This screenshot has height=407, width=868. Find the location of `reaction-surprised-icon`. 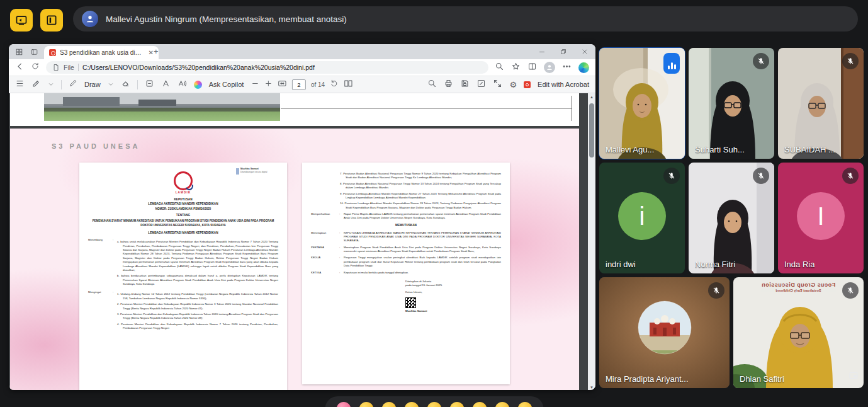

reaction-surprised-icon is located at coordinates (457, 404).